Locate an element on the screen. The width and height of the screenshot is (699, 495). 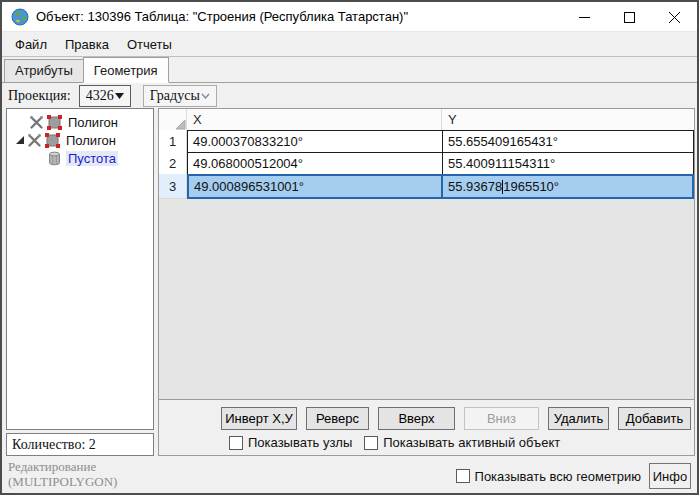
menu-reports: Отчеты is located at coordinates (150, 44).